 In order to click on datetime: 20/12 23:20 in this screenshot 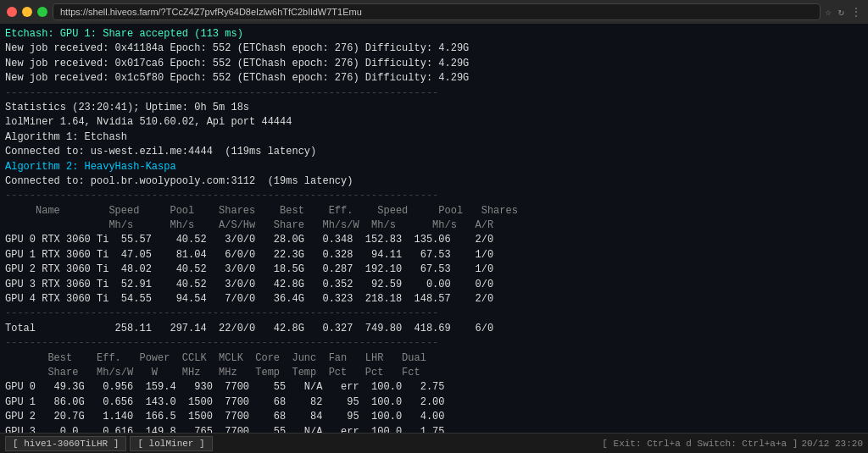, I will do `click(832, 444)`.